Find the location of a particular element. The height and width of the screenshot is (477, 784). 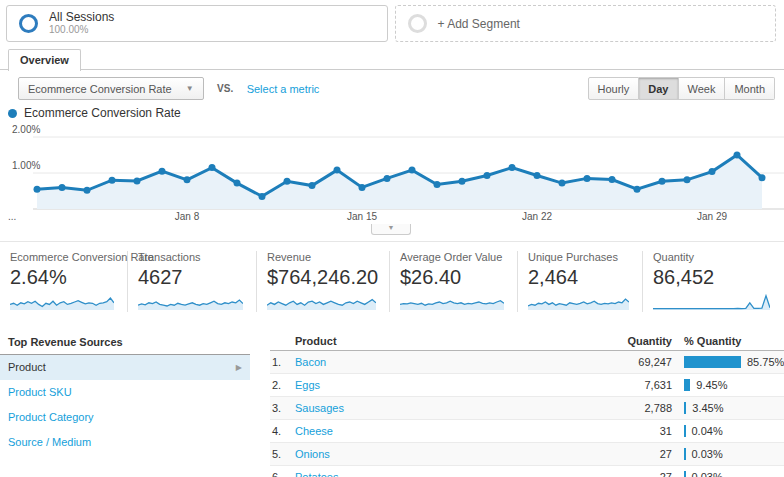

scorecard-value: $764,246.20 is located at coordinates (328, 278).